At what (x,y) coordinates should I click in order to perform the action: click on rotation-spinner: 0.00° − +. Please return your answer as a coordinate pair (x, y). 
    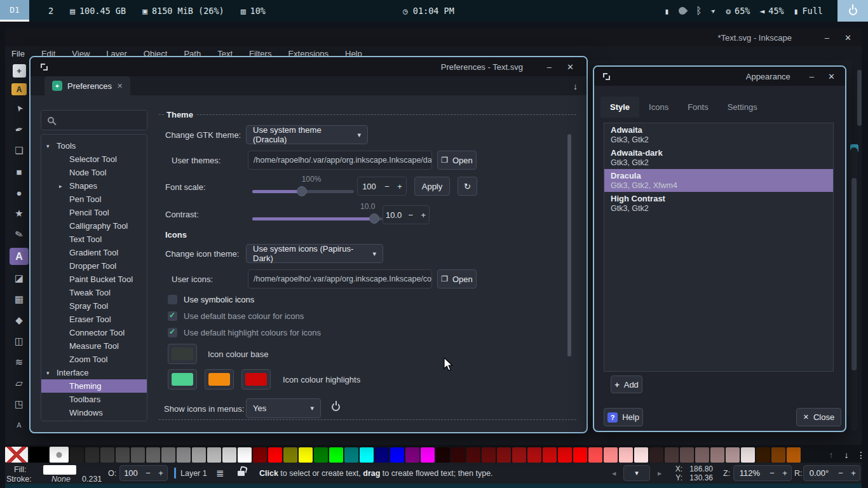
    Looking at the image, I should click on (832, 473).